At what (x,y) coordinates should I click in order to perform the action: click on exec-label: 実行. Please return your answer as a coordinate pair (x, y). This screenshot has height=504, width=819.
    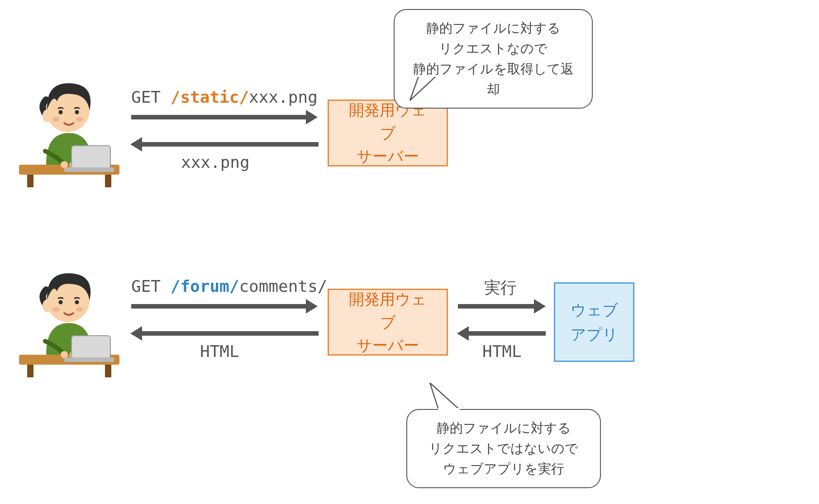
    Looking at the image, I should click on (500, 288).